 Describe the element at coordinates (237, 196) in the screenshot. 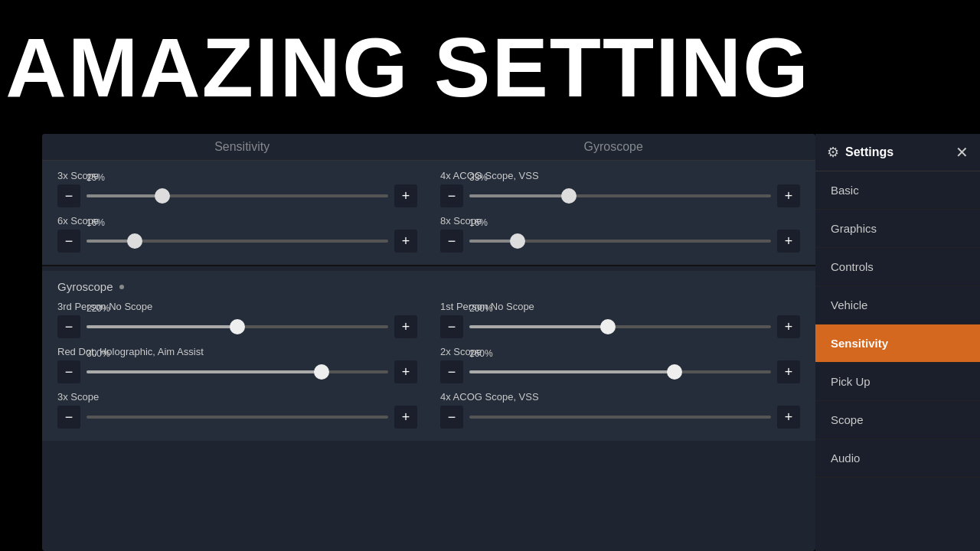

I see `slider-wrapper-3x: 25%` at that location.